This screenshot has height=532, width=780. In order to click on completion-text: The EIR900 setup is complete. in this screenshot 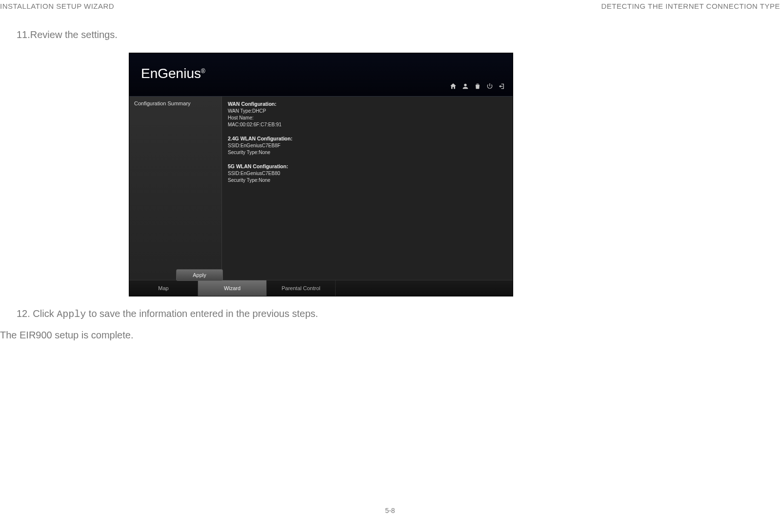, I will do `click(66, 335)`.